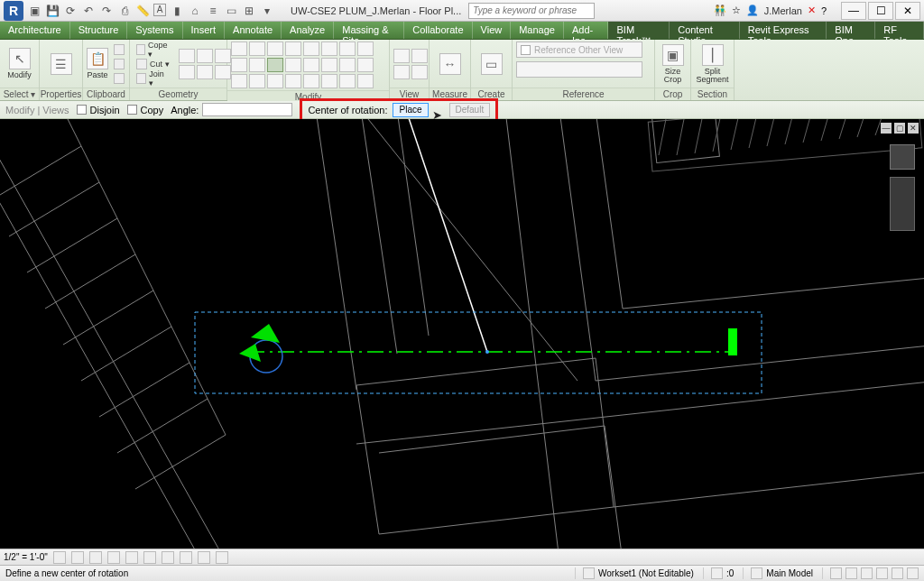  What do you see at coordinates (854, 11) in the screenshot?
I see `minimize-button: —` at bounding box center [854, 11].